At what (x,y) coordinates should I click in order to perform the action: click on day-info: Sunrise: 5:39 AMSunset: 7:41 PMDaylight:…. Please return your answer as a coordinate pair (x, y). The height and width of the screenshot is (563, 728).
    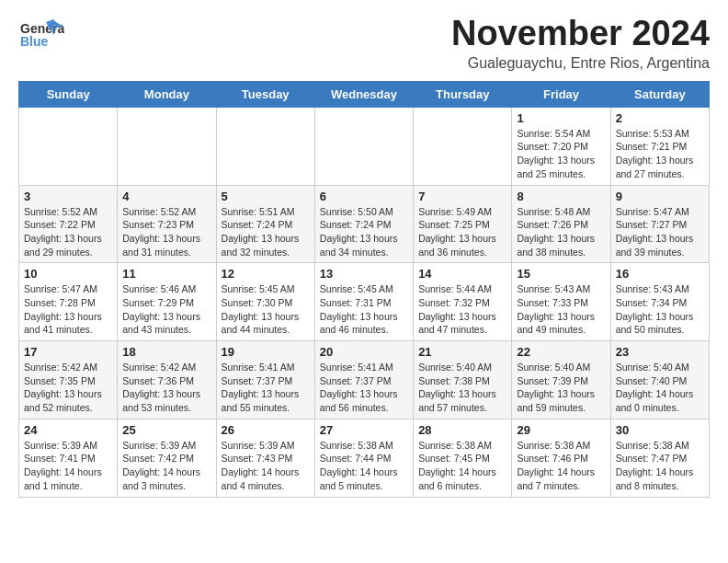
    Looking at the image, I should click on (68, 465).